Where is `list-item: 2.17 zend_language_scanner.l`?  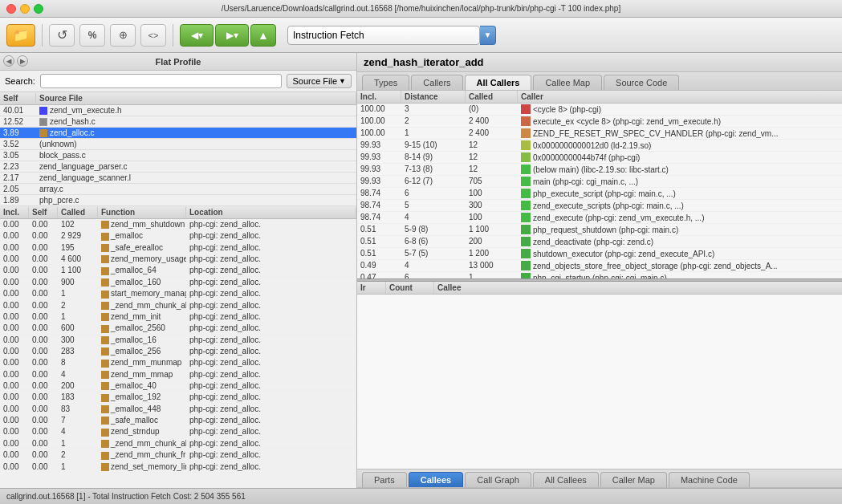
list-item: 2.17 zend_language_scanner.l is located at coordinates (178, 178).